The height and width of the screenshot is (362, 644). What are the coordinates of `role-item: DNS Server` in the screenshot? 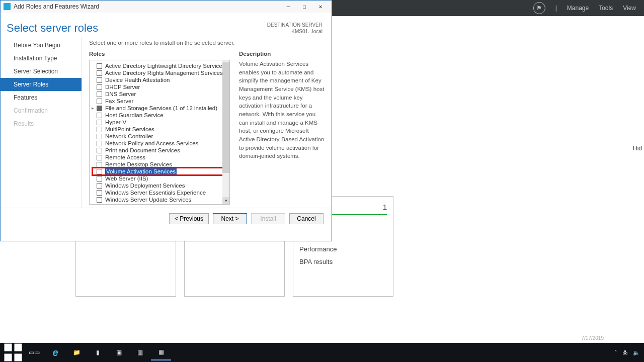 It's located at (160, 94).